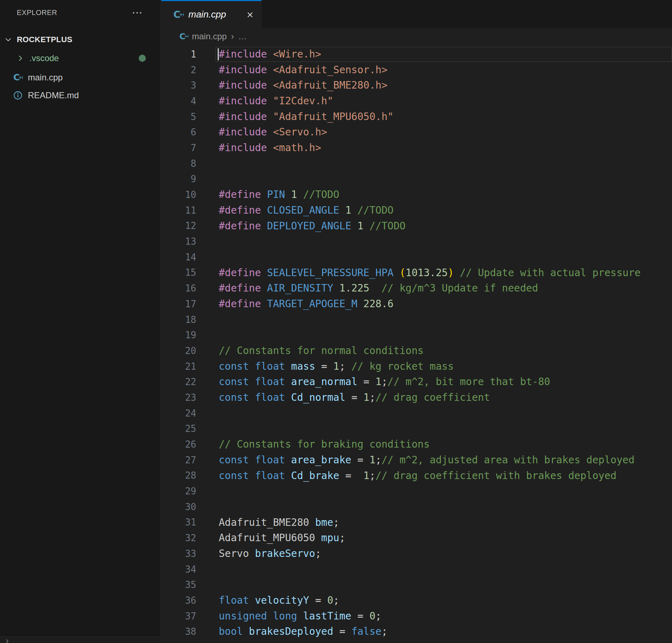 The height and width of the screenshot is (643, 672). I want to click on code-line: 36float velocityY = 0;, so click(417, 600).